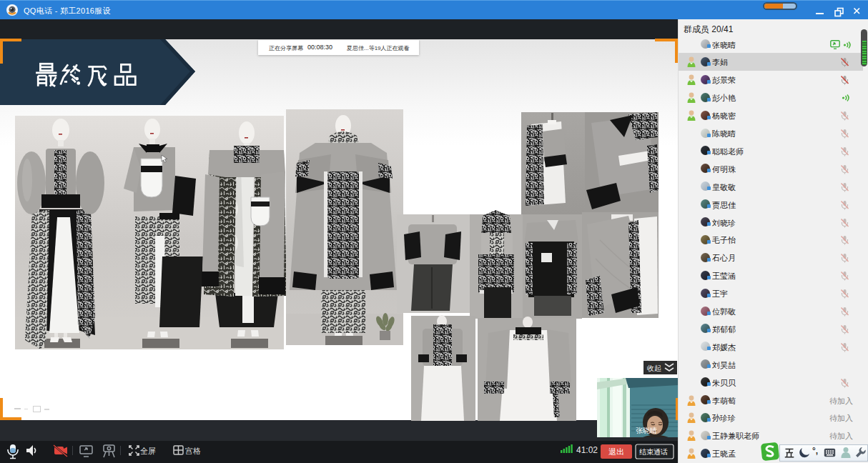  I want to click on svg-text: 张晓晴, so click(646, 430).